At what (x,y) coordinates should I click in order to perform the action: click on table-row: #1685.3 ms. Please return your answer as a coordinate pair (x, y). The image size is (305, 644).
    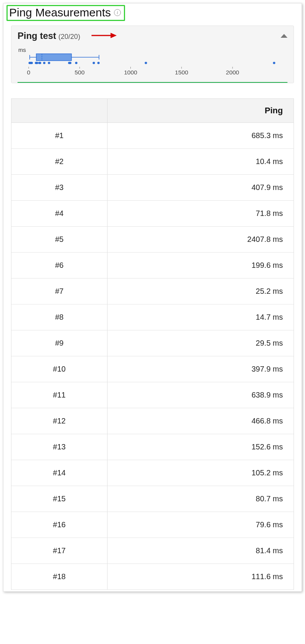
    Looking at the image, I should click on (152, 136).